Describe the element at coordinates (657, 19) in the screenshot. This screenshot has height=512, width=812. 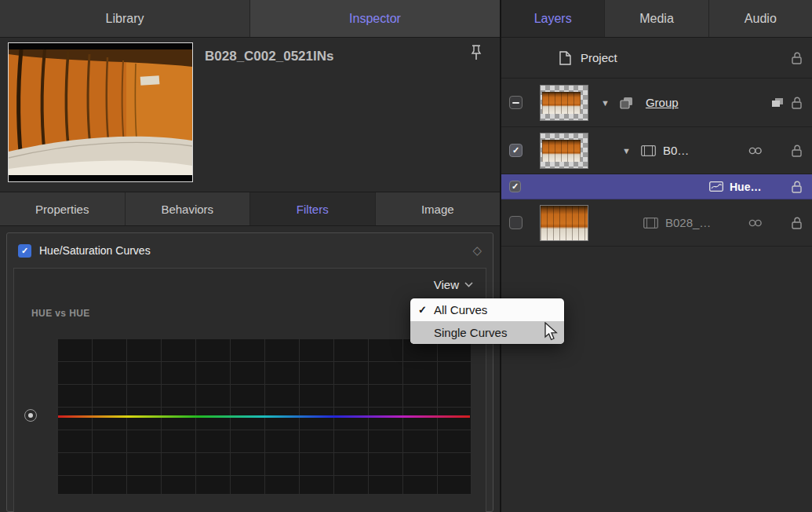
I see `tab-media-label: Media` at that location.